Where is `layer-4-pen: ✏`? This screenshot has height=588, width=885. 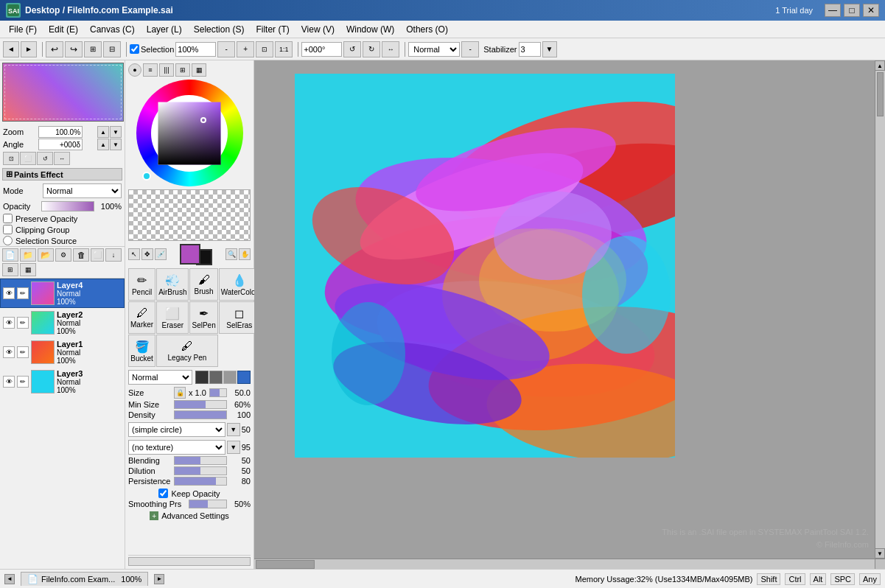 layer-4-pen: ✏ is located at coordinates (23, 293).